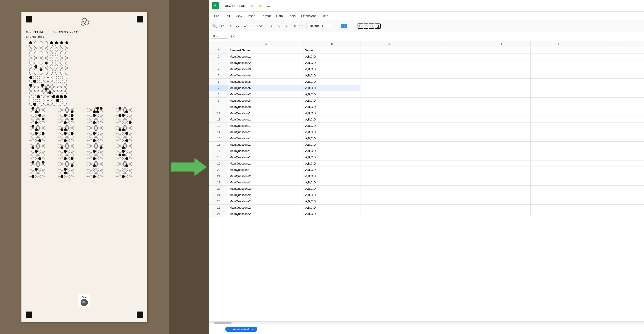  I want to click on col-header-f: F, so click(559, 44).